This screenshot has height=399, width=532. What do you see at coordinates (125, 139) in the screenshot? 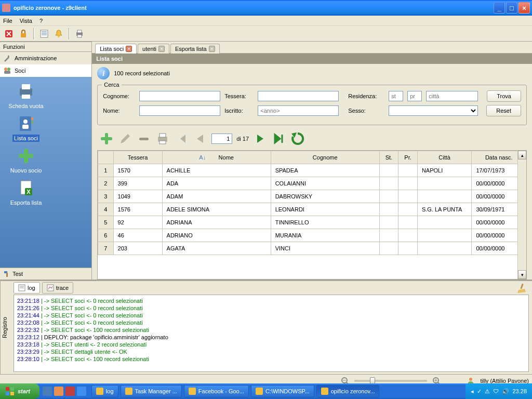
I see `edit-icon` at bounding box center [125, 139].